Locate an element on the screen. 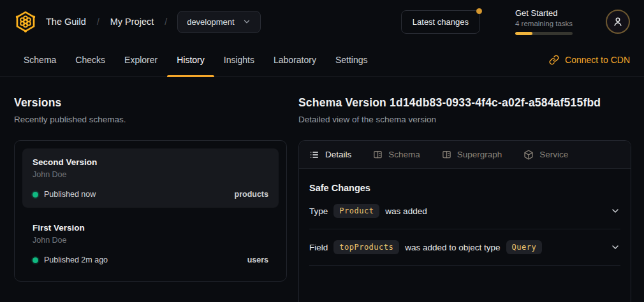 This screenshot has width=644, height=302. app-header: The Guild / My Project / development Lat… is located at coordinates (322, 22).